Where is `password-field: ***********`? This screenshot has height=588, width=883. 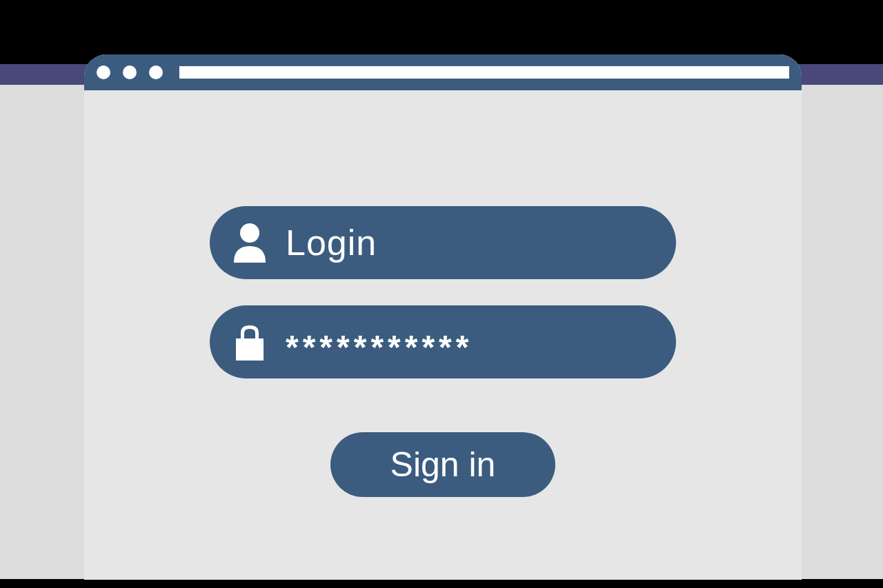 password-field: *********** is located at coordinates (443, 342).